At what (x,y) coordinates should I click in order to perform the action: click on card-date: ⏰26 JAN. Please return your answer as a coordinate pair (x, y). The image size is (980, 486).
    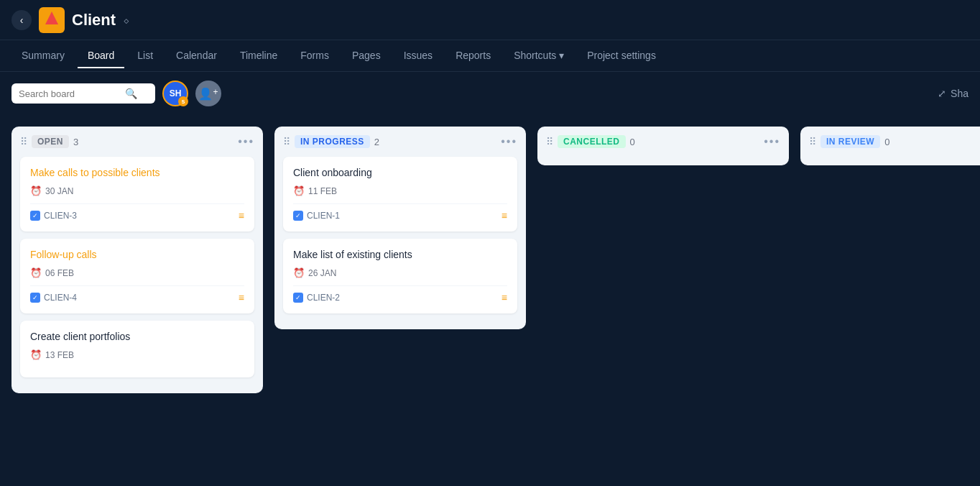
    Looking at the image, I should click on (400, 273).